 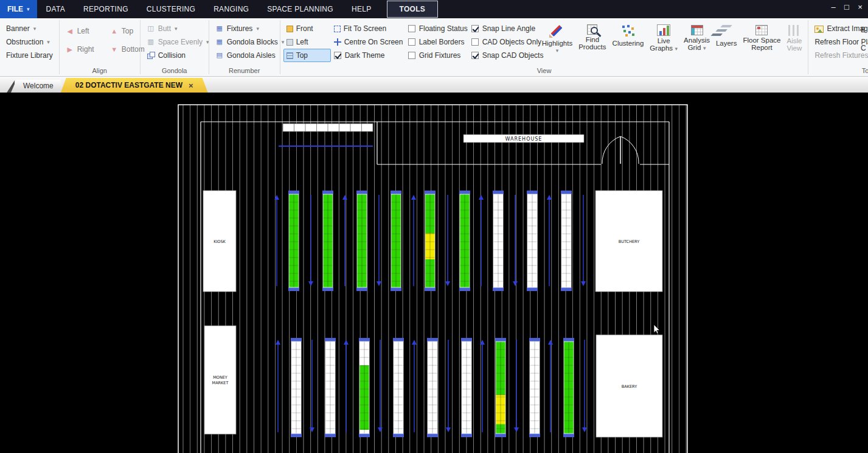 I want to click on tab-02-dotactiv-eastgate-new: 02 DOTACTIV EASTGATE NEW×, so click(x=134, y=85).